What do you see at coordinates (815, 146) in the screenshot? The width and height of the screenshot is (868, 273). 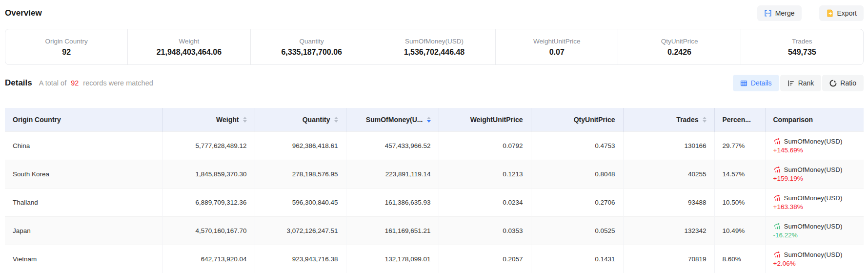 I see `comparison-block: SumOfMoney(USD)+145.69%` at bounding box center [815, 146].